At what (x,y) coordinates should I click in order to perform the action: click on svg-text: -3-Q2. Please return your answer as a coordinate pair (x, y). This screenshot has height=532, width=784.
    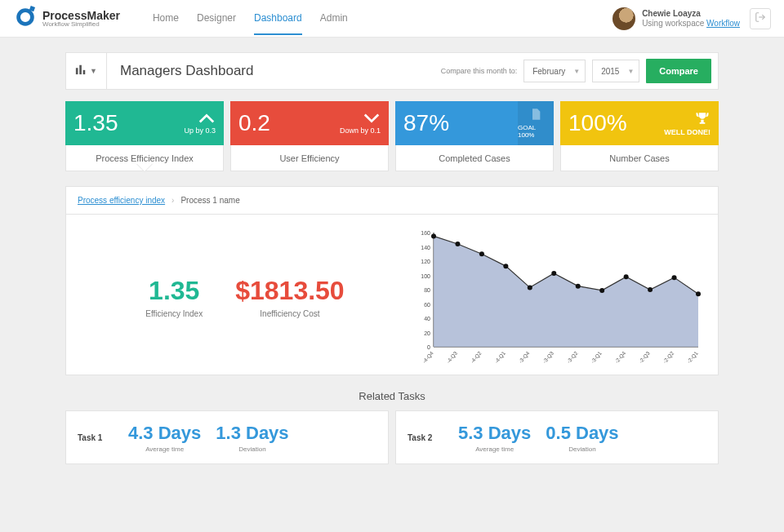
    Looking at the image, I should click on (572, 357).